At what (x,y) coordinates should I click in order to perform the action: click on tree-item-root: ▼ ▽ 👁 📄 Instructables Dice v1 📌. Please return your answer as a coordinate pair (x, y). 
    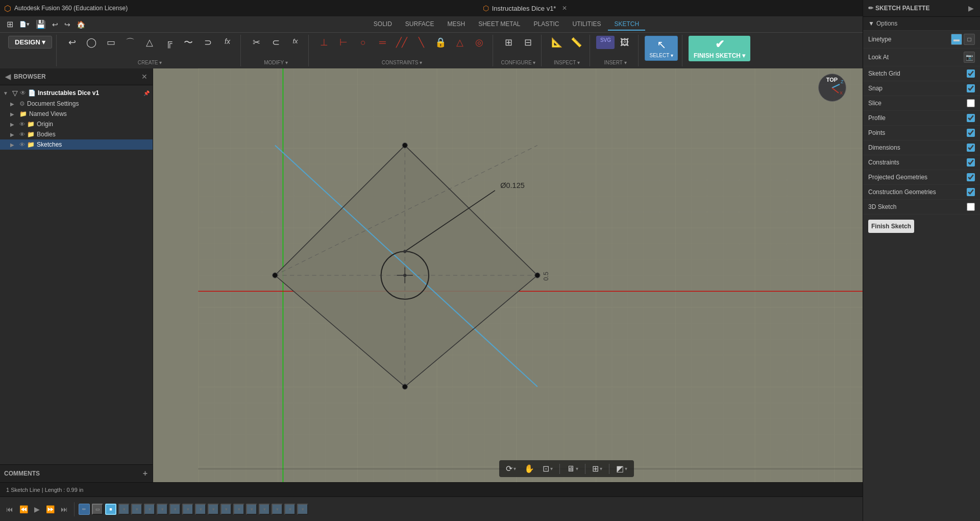
    Looking at the image, I should click on (77, 93).